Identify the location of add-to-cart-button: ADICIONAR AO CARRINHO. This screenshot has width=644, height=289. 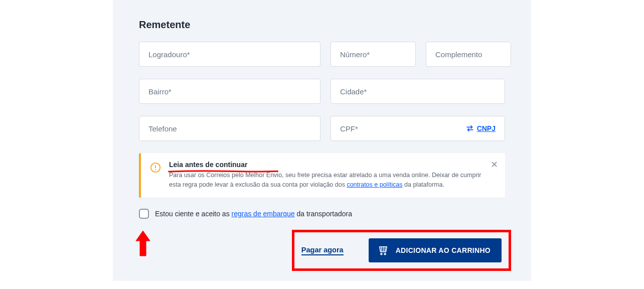
(435, 250).